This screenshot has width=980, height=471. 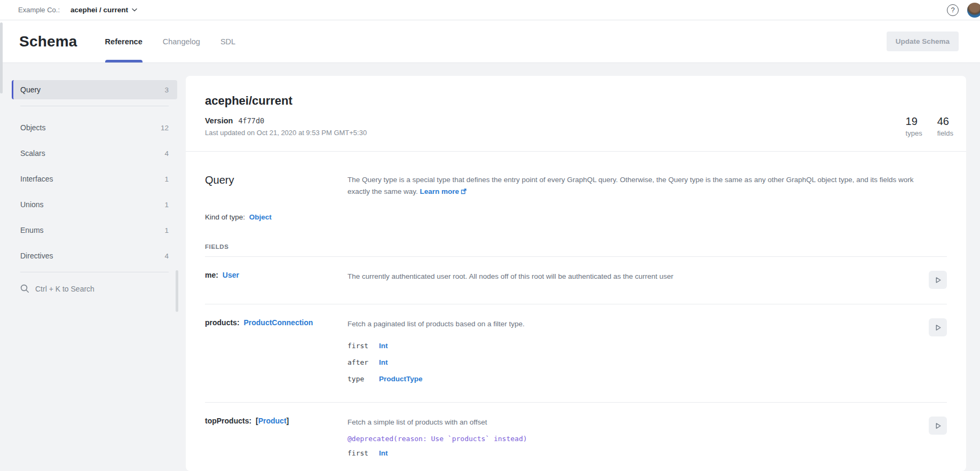 What do you see at coordinates (167, 90) in the screenshot?
I see `sidebar-item-count: 3` at bounding box center [167, 90].